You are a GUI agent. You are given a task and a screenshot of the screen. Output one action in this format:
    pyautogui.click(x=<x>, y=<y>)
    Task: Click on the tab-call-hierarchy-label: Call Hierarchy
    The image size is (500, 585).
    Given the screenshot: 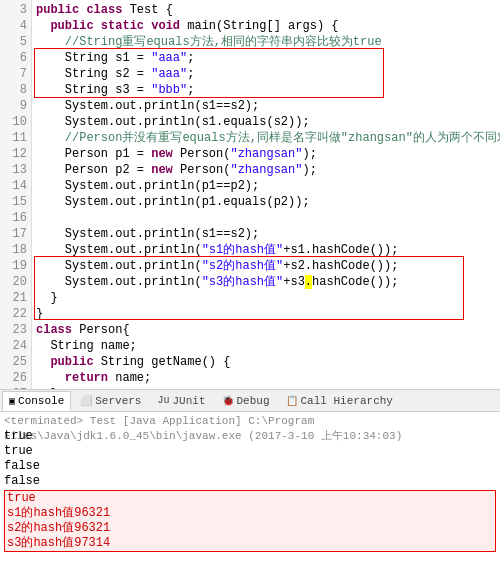 What is the action you would take?
    pyautogui.click(x=347, y=401)
    